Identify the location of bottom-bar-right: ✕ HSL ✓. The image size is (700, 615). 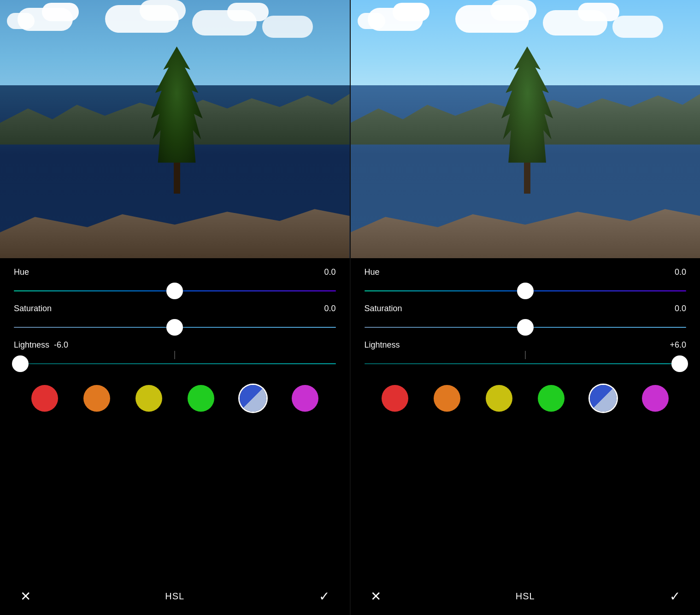
(525, 597).